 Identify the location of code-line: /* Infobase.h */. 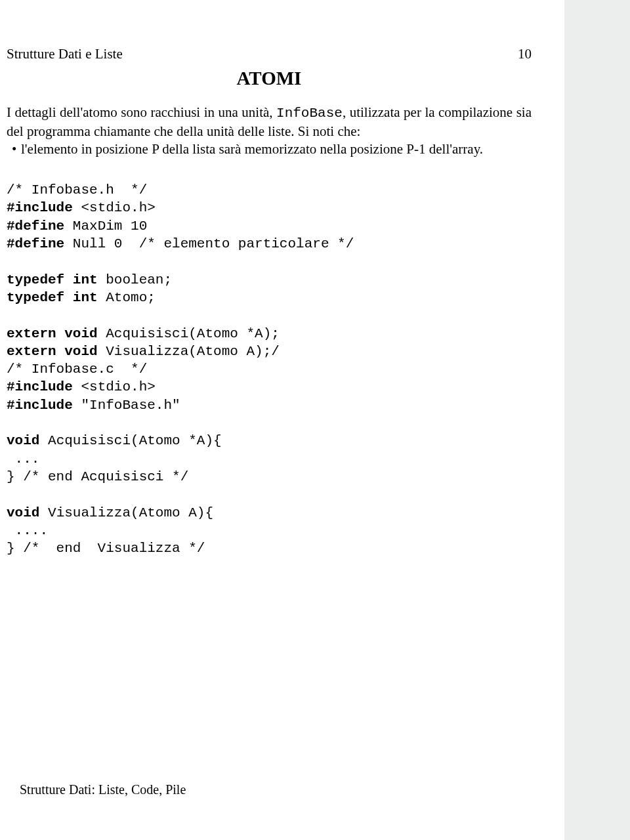
(77, 190).